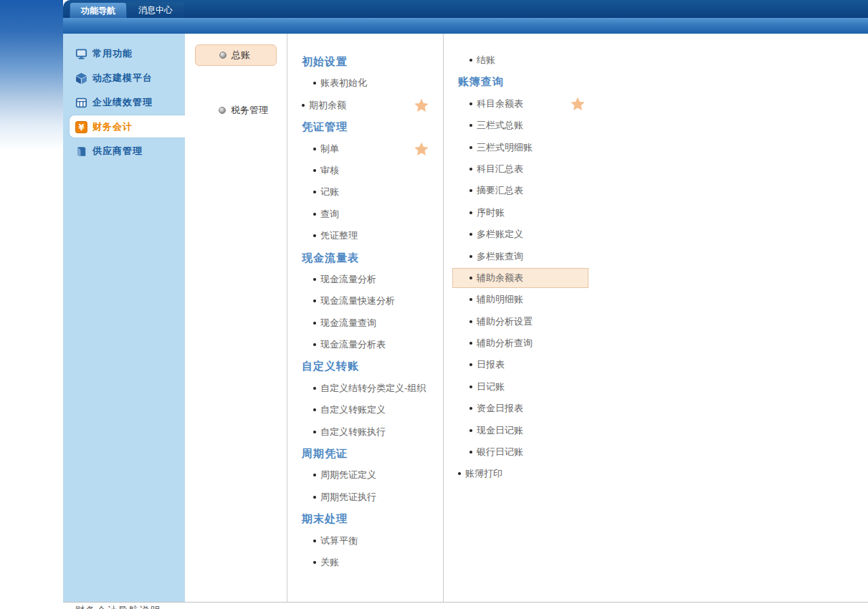 The height and width of the screenshot is (609, 868). I want to click on menu-section-header: 账簿查询, so click(530, 82).